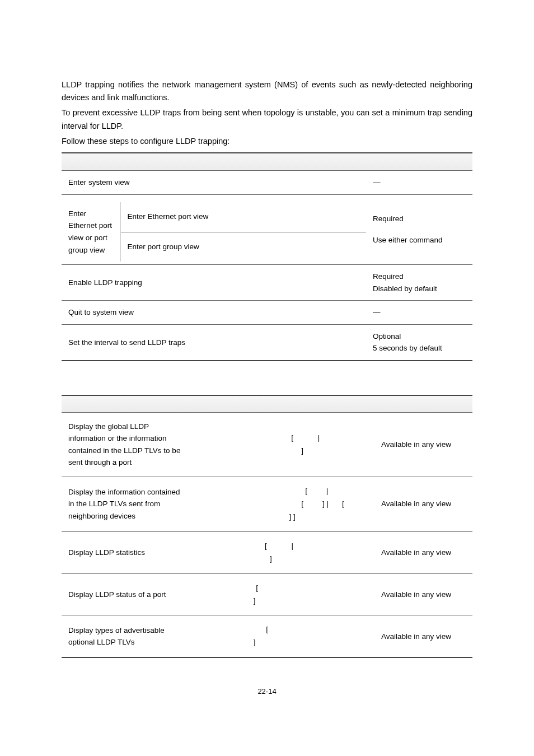 The width and height of the screenshot is (534, 756). What do you see at coordinates (267, 343) in the screenshot?
I see `table-row: Set the interval to send LLDP traps Opti…` at bounding box center [267, 343].